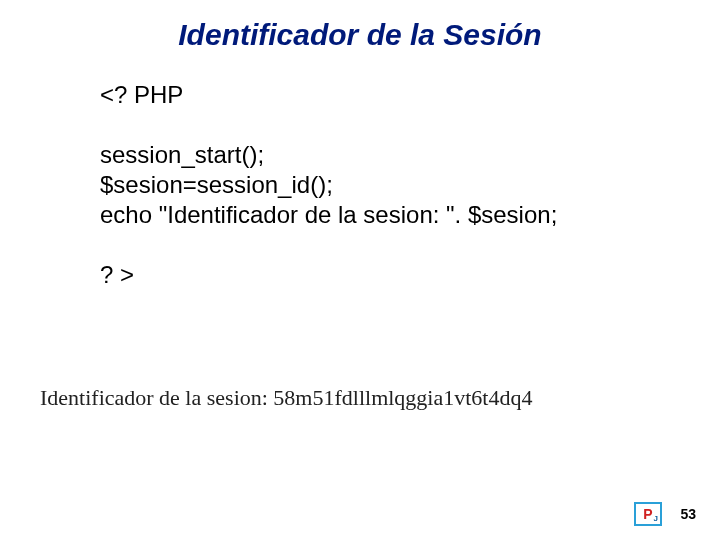  What do you see at coordinates (360, 35) in the screenshot?
I see `slide-title: Identificador de la Sesión` at bounding box center [360, 35].